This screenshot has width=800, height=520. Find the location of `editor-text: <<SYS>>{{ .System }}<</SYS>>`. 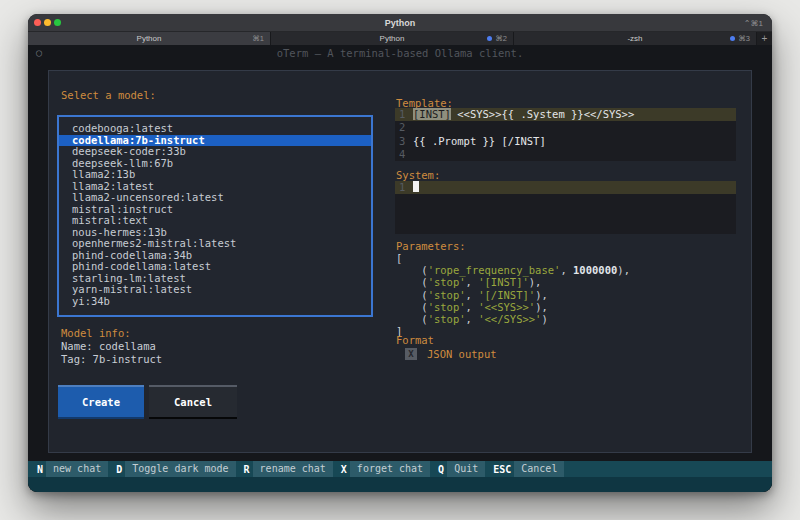

editor-text: <<SYS>>{{ .System }}<</SYS>> is located at coordinates (542, 114).